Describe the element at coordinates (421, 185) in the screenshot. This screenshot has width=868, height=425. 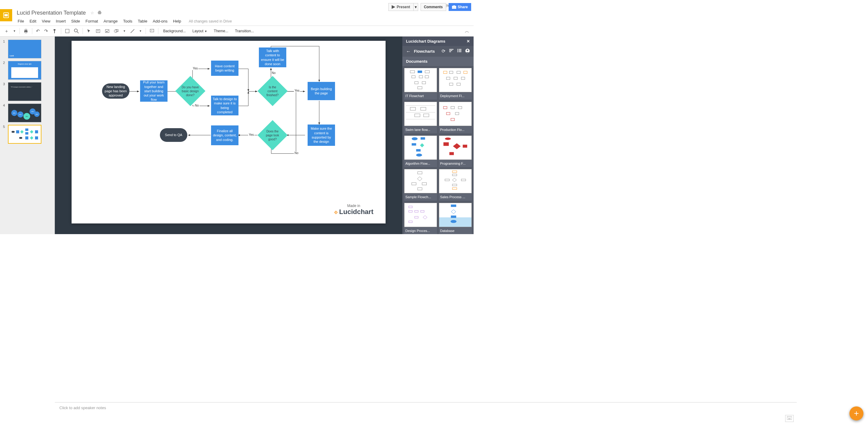
I see `doc-card: Sample Flowch...` at that location.